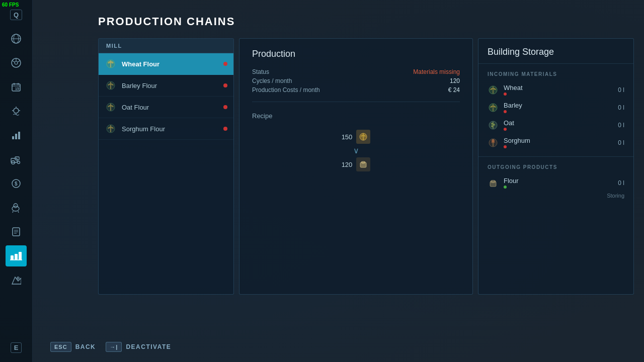 This screenshot has width=644, height=362. Describe the element at coordinates (621, 125) in the screenshot. I see `oat-storage-amount: 0 l` at that location.